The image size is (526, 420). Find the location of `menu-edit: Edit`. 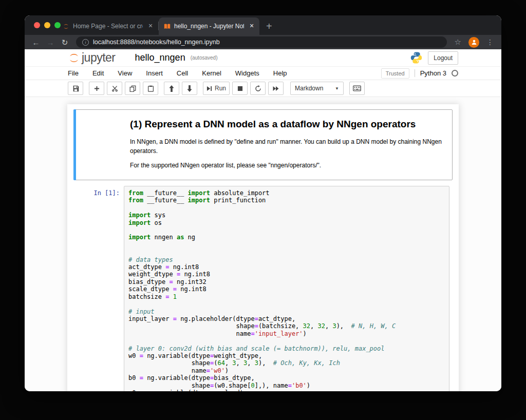

menu-edit: Edit is located at coordinates (98, 73).